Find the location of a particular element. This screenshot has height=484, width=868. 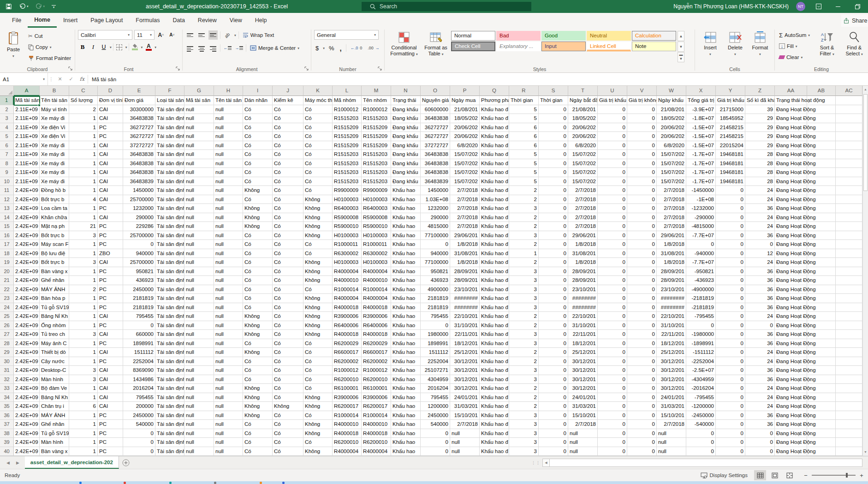

cell-Z15: 24 is located at coordinates (760, 227).